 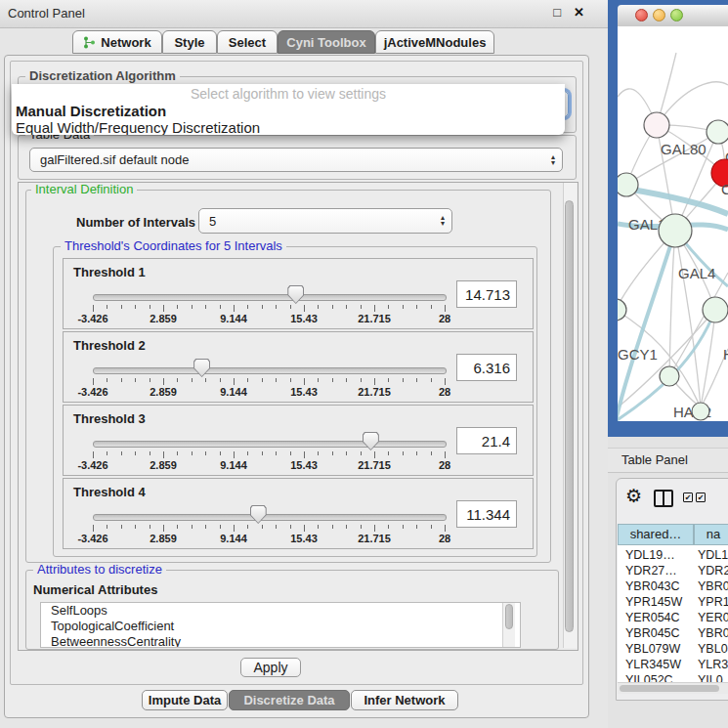 I want to click on cell-name: YER0, so click(x=713, y=618).